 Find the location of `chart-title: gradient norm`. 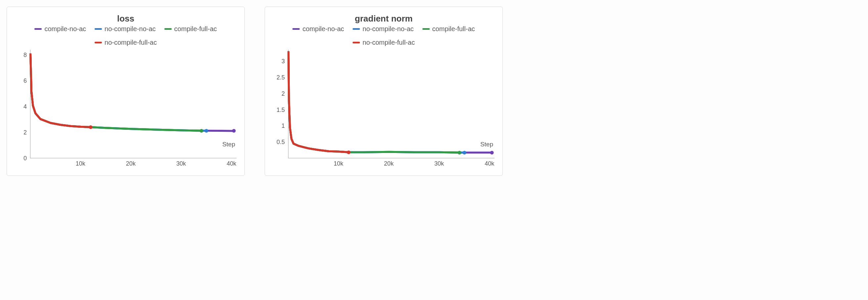

chart-title: gradient norm is located at coordinates (384, 19).